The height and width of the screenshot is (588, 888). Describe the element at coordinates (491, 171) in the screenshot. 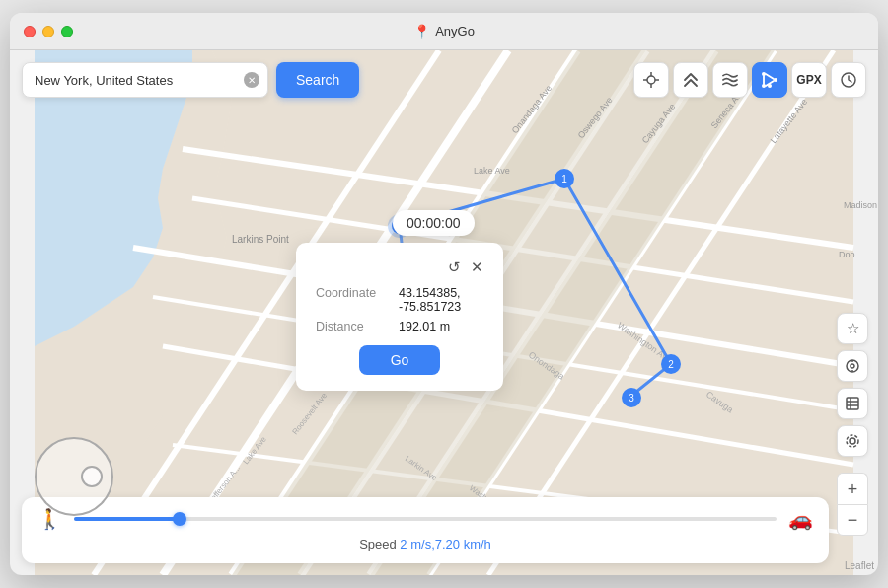

I see `svg-text: Lake Ave` at that location.